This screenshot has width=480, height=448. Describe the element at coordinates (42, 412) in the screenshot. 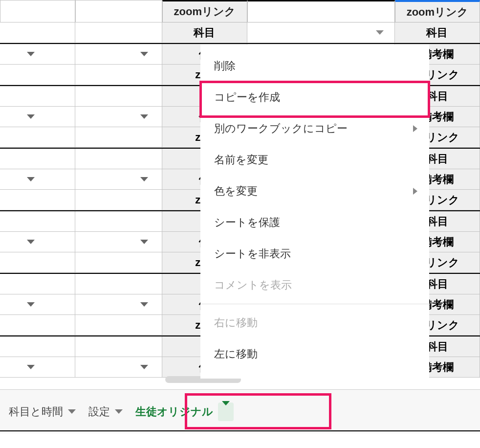

I see `sheet-tab-subjects-time: 科目と時間` at that location.